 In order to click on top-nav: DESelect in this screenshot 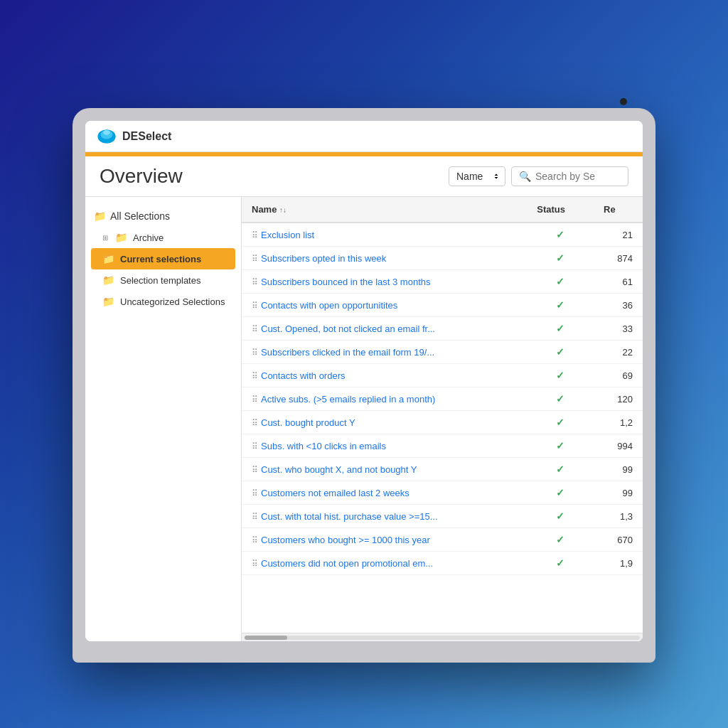, I will do `click(364, 136)`.